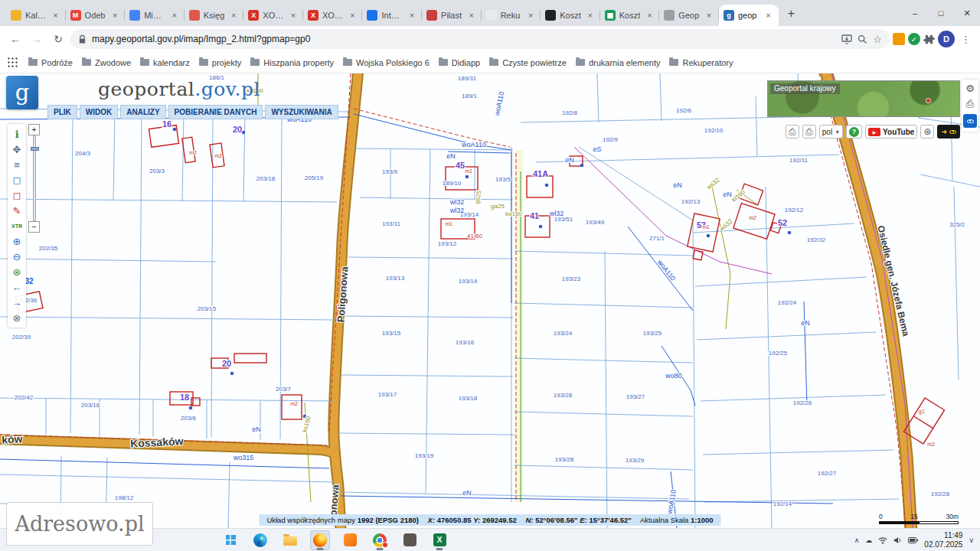  What do you see at coordinates (37, 39) in the screenshot?
I see `forward-icon: →` at bounding box center [37, 39].